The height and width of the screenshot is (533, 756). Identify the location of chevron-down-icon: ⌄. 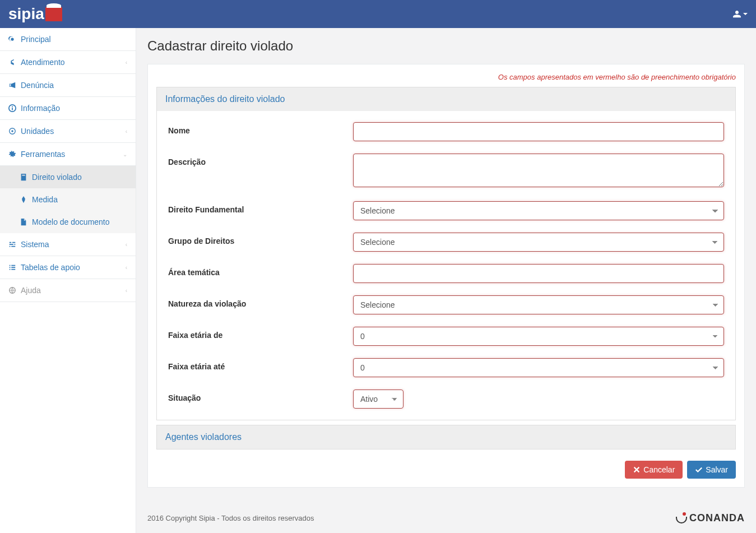
(125, 155).